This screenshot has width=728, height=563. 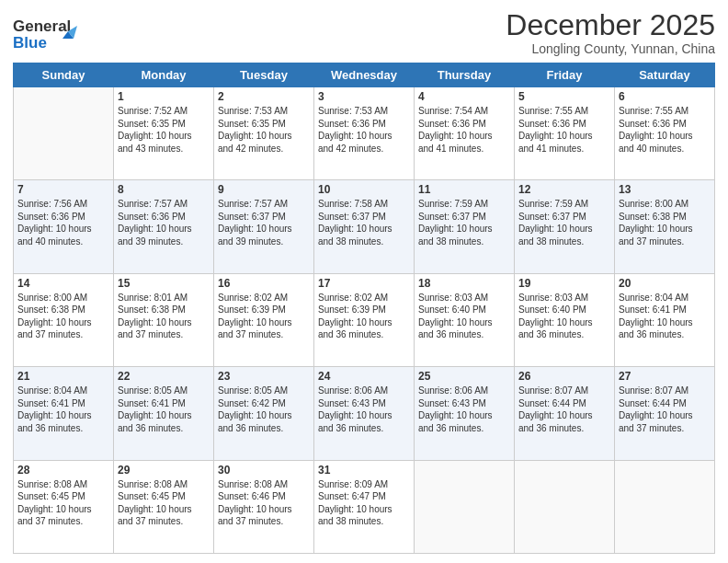 I want to click on day-number: 24, so click(x=364, y=376).